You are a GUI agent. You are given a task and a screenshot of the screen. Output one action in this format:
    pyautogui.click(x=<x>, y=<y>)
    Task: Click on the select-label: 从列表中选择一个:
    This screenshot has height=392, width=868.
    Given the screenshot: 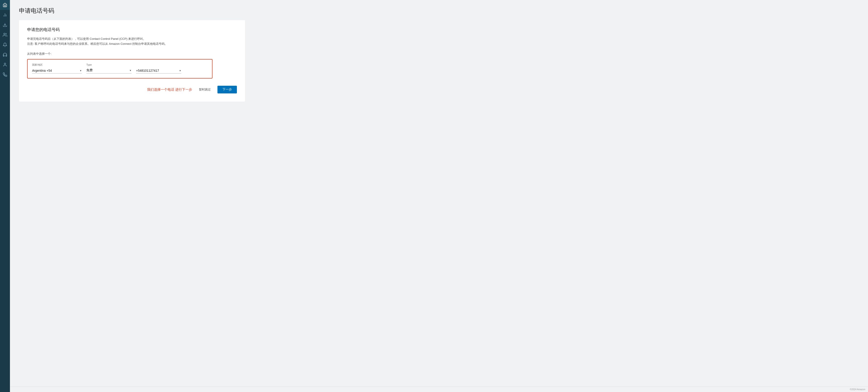 What is the action you would take?
    pyautogui.click(x=132, y=54)
    